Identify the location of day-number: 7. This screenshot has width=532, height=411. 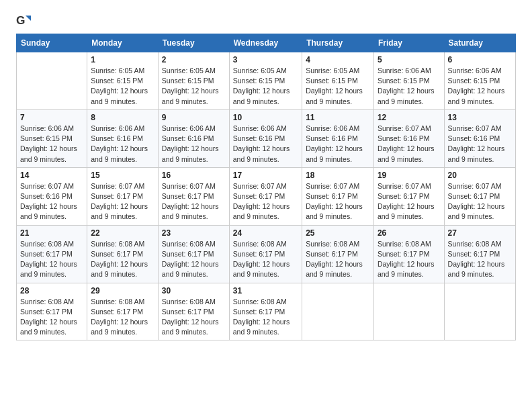
(52, 118).